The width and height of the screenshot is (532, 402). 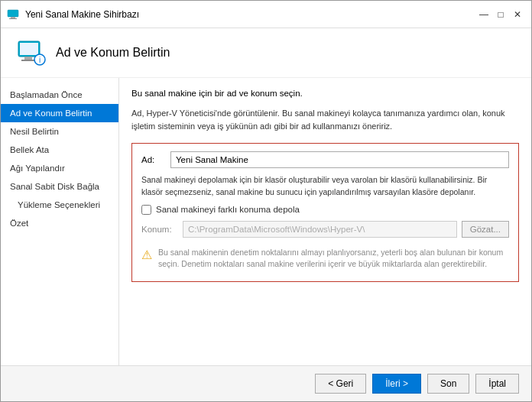 I want to click on konum-row: Konum: Gözat..., so click(x=326, y=229).